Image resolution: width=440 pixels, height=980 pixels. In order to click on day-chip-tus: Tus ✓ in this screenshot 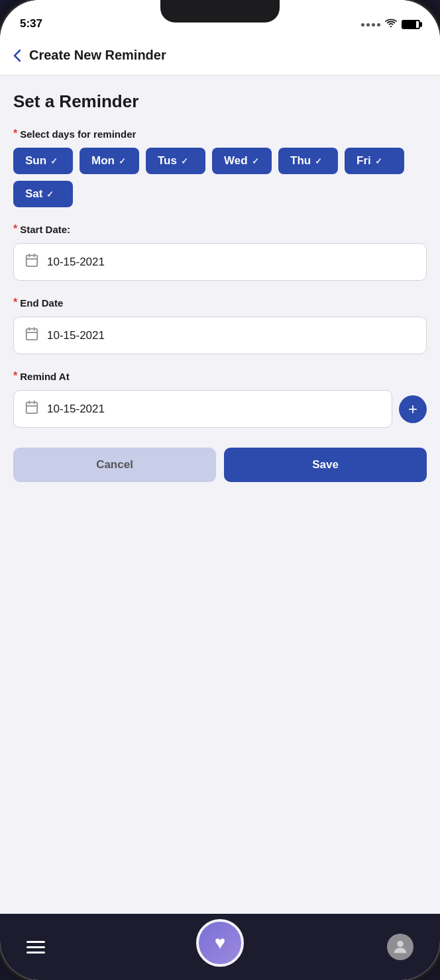, I will do `click(176, 161)`.